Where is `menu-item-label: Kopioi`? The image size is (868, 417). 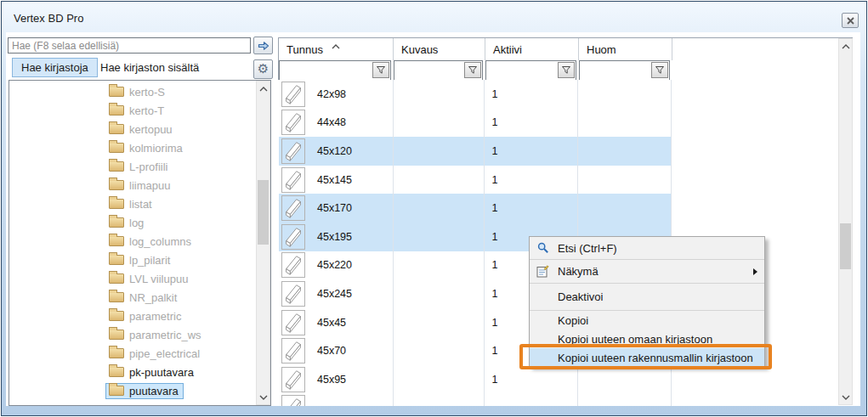
menu-item-label: Kopioi is located at coordinates (573, 321).